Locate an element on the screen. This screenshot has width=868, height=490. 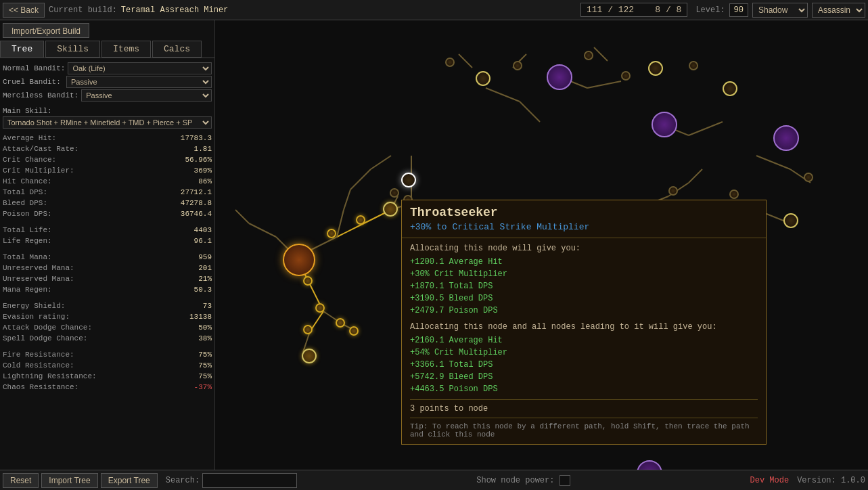
stat-unreserved-mana: Unreserved Mana: 201 is located at coordinates (107, 268).